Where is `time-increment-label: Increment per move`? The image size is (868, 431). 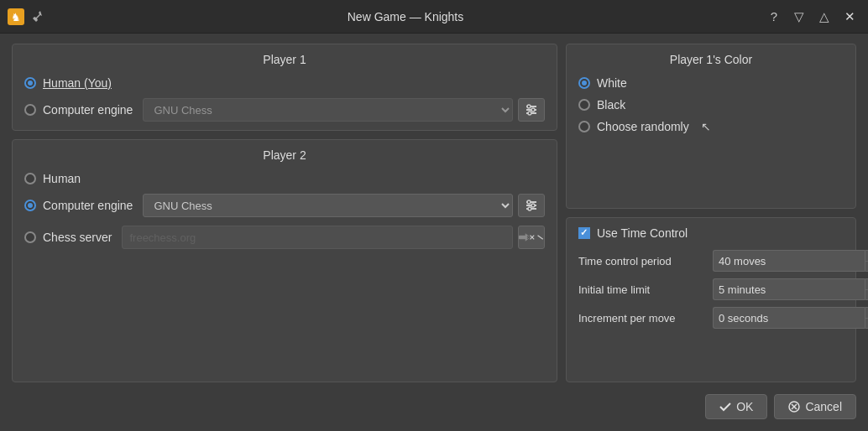 time-increment-label: Increment per move is located at coordinates (646, 319).